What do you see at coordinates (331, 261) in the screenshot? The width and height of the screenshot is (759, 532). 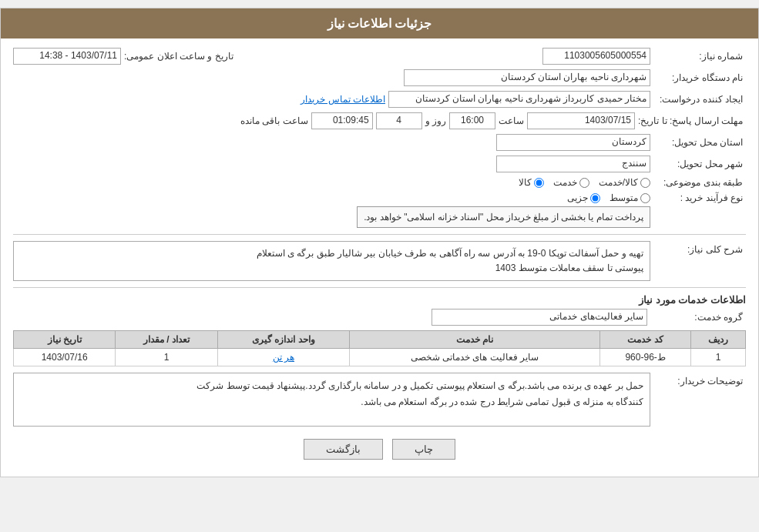 I see `description-value: تهیه و حمل آسفالت توپکا 0-19 به آدرس سه …` at bounding box center [331, 261].